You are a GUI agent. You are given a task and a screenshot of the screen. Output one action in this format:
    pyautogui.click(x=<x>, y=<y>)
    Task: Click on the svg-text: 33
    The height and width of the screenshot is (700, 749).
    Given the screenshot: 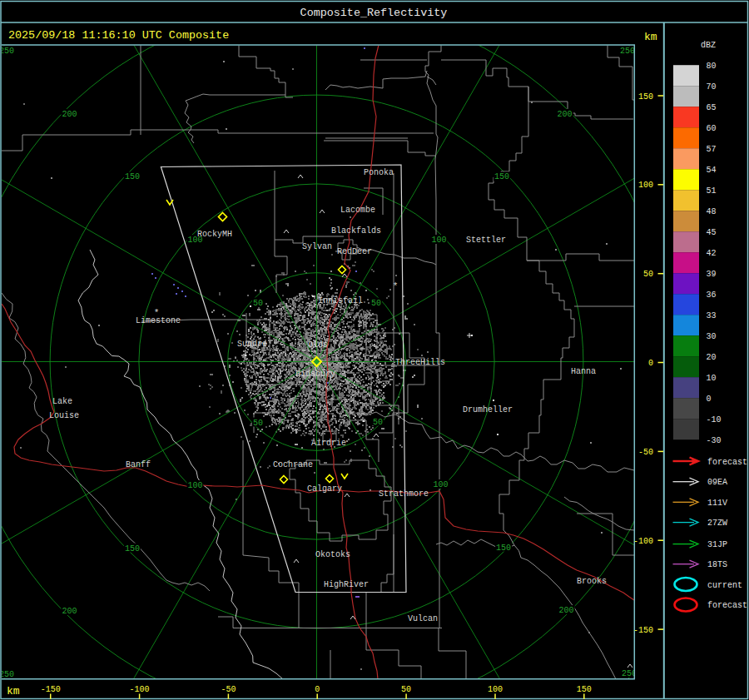 What is the action you would take?
    pyautogui.click(x=712, y=316)
    